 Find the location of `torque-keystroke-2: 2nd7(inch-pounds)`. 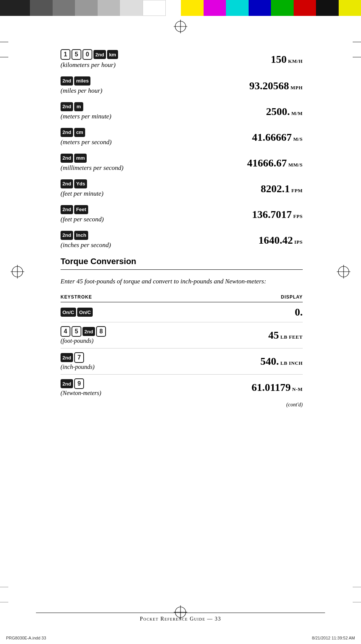

torque-keystroke-2: 2nd7(inch-pounds) is located at coordinates (118, 362).